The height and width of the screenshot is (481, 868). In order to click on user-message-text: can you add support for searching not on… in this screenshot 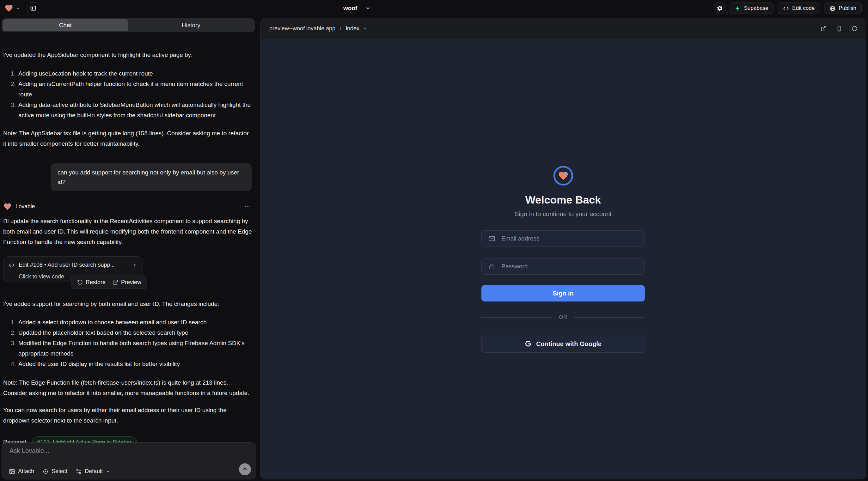, I will do `click(148, 177)`.